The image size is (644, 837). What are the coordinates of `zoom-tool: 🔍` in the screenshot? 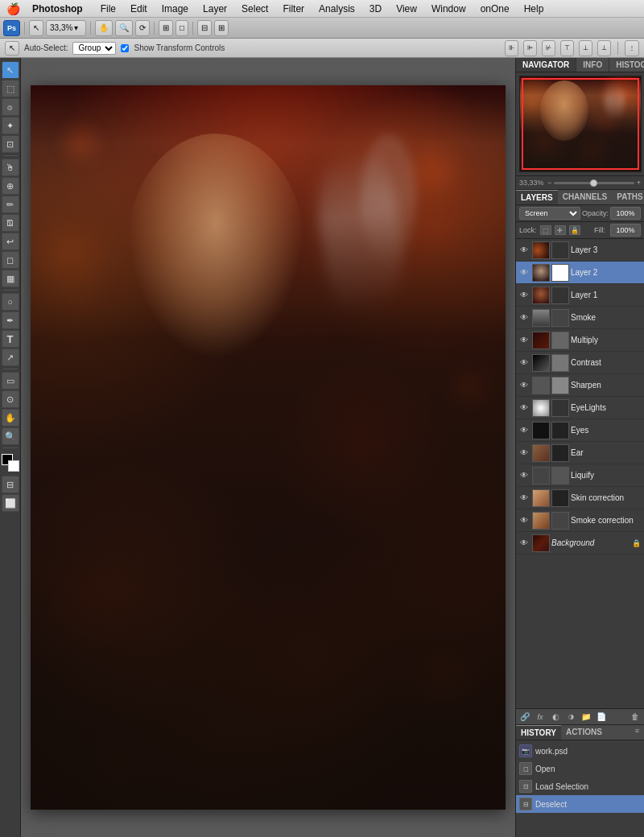 It's located at (10, 436).